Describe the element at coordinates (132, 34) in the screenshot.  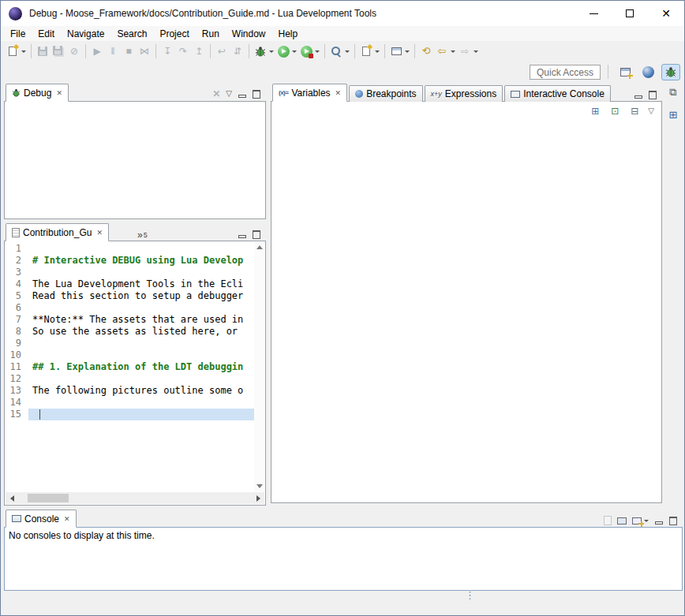
I see `menu-search: Search` at that location.